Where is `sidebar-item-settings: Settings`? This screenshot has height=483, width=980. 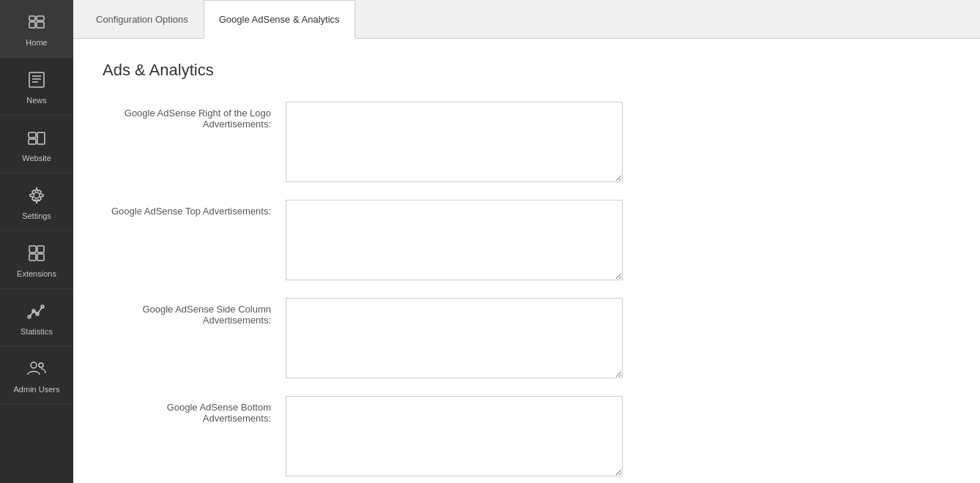
sidebar-item-settings: Settings is located at coordinates (37, 202).